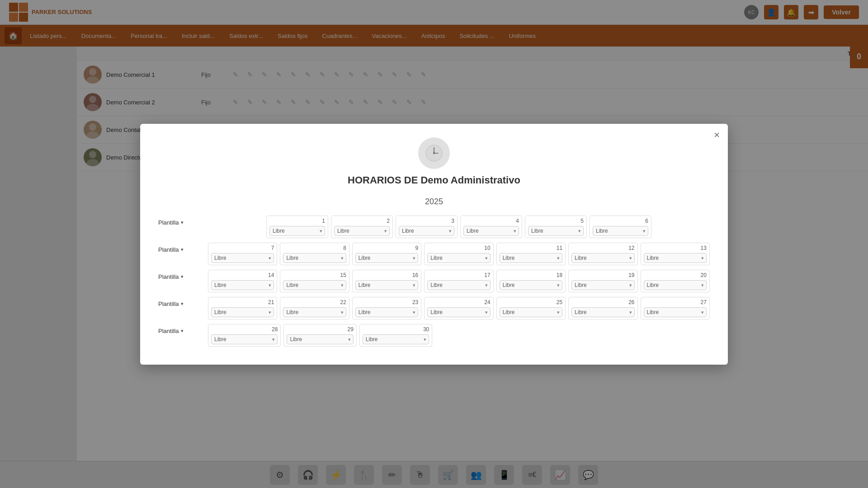  What do you see at coordinates (244, 335) in the screenshot?
I see `day-cell: 28Libre` at bounding box center [244, 335].